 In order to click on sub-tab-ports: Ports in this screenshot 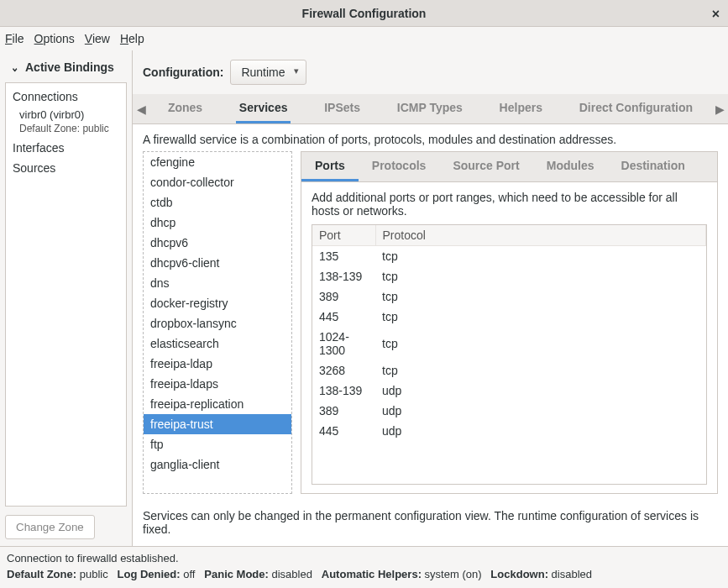, I will do `click(330, 166)`.